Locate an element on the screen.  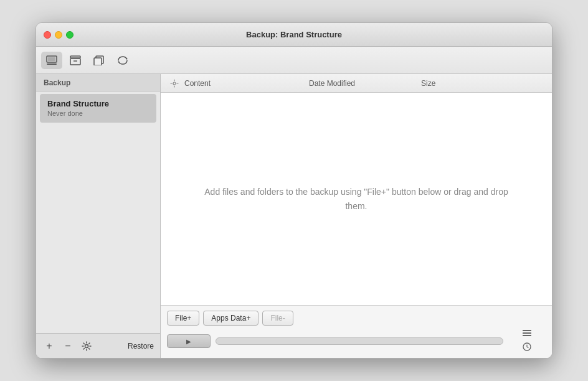
remove-backup-button: − is located at coordinates (68, 346).